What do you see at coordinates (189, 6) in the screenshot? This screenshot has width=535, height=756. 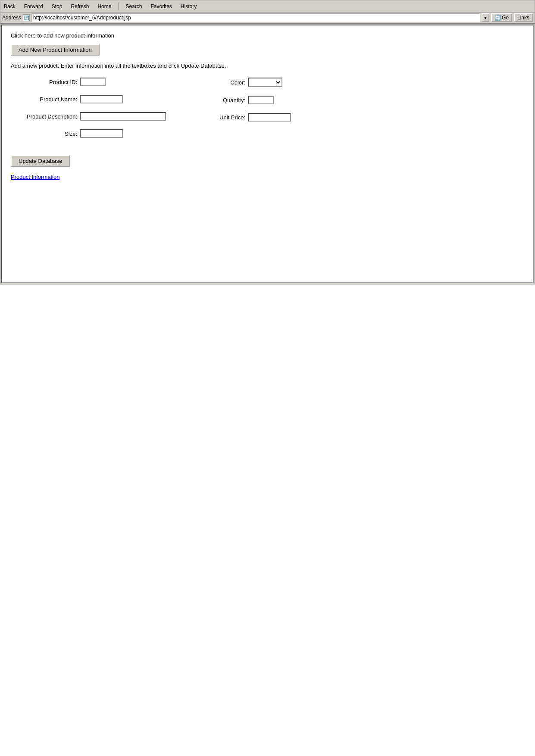 I see `history-button: History` at bounding box center [189, 6].